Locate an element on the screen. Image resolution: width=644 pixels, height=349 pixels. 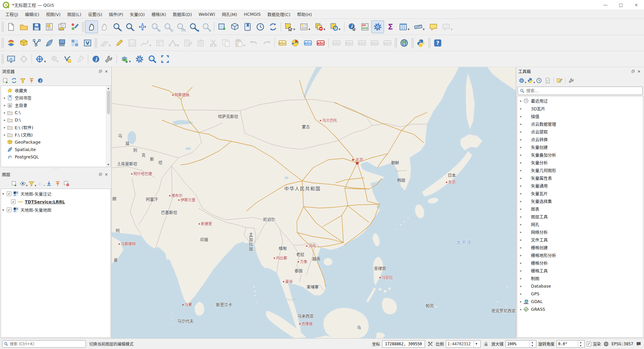
browser-item: ▸C:\ is located at coordinates (56, 112).